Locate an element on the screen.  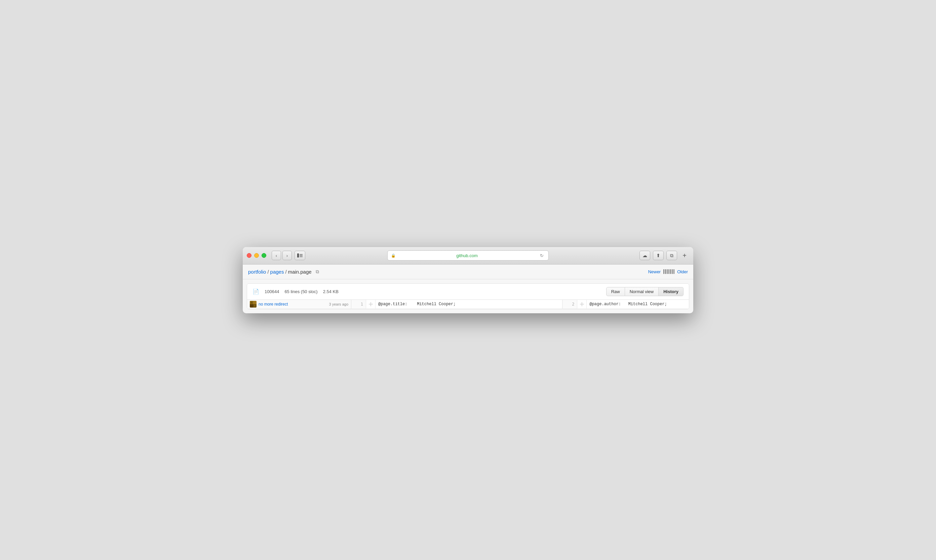
file-meta: 📄 100644 65 lines (50 sloc) 2.54 KB is located at coordinates (296, 291).